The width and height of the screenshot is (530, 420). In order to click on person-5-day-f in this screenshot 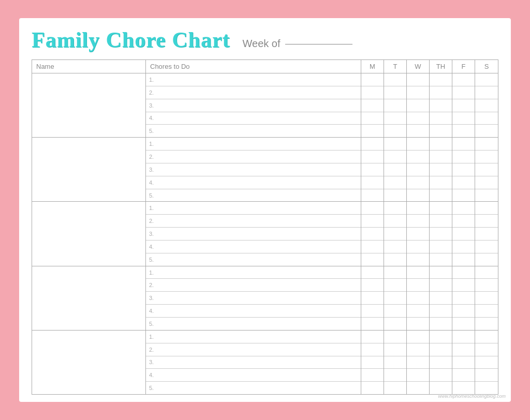, I will do `click(464, 362)`.